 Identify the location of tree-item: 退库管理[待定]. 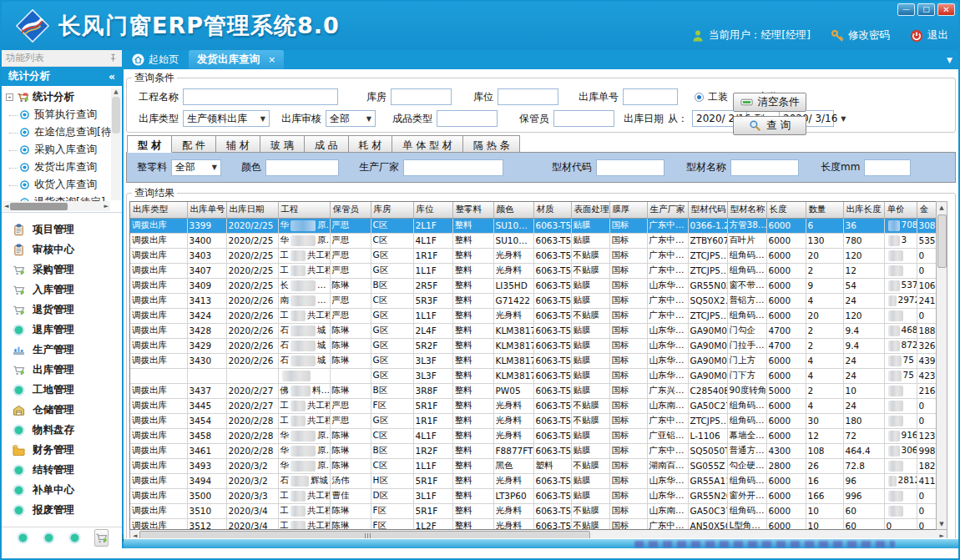
(62, 212).